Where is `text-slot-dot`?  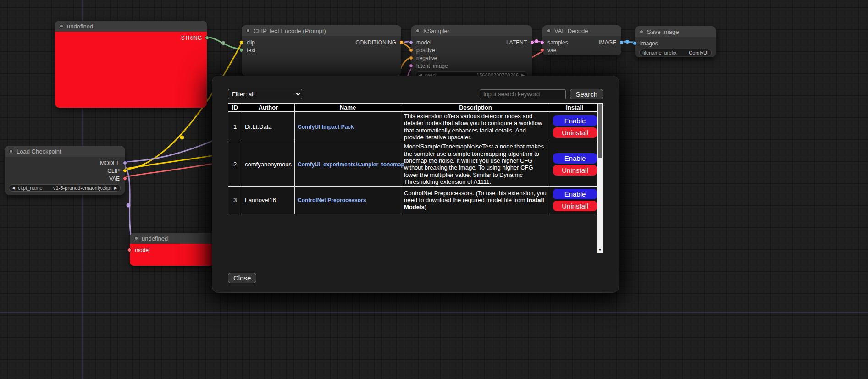
text-slot-dot is located at coordinates (241, 50).